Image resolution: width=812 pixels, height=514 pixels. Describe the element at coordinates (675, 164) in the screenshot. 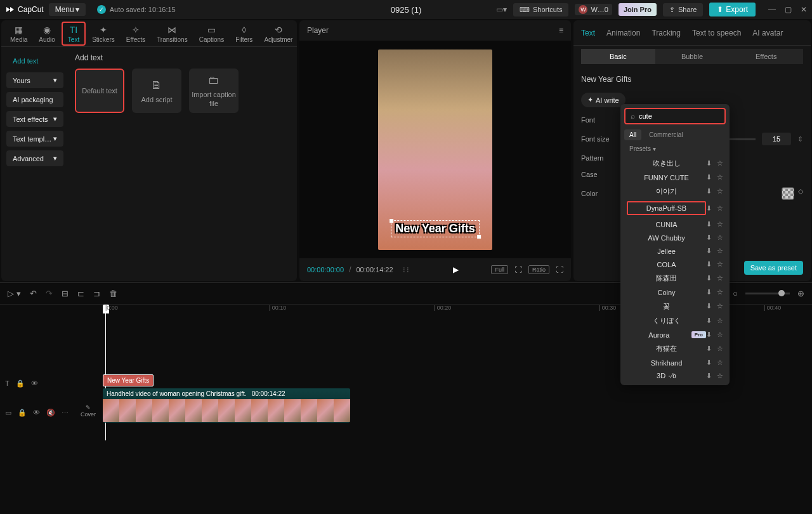

I see `font-option: 吹き出し⬇☆` at that location.